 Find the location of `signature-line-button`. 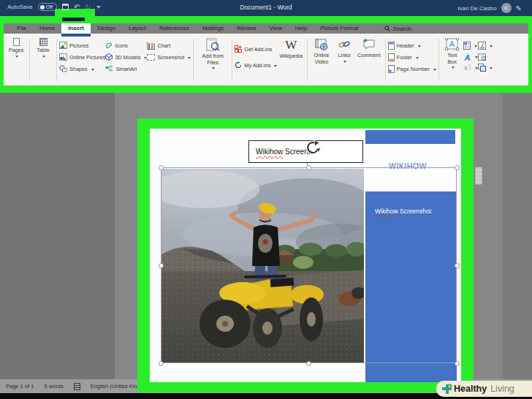

signature-line-button is located at coordinates (485, 45).